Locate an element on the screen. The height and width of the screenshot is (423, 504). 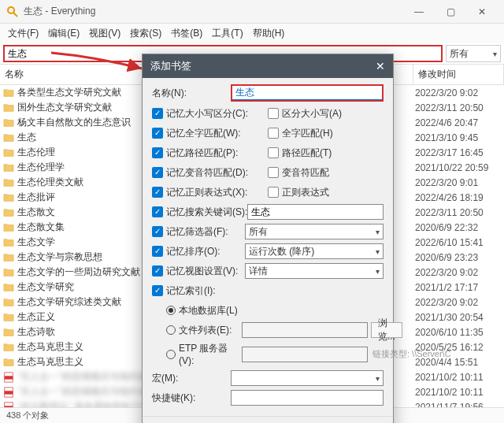
name-input-highlight is located at coordinates (307, 93).